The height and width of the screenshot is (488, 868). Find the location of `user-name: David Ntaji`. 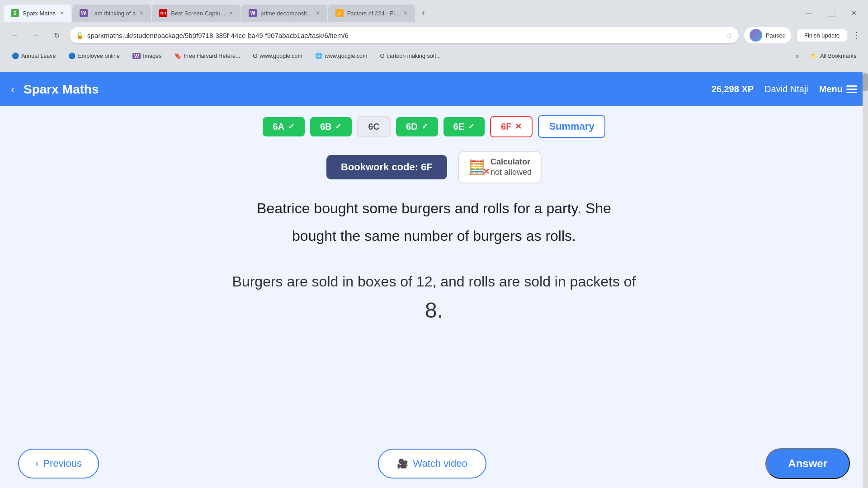

user-name: David Ntaji is located at coordinates (787, 89).